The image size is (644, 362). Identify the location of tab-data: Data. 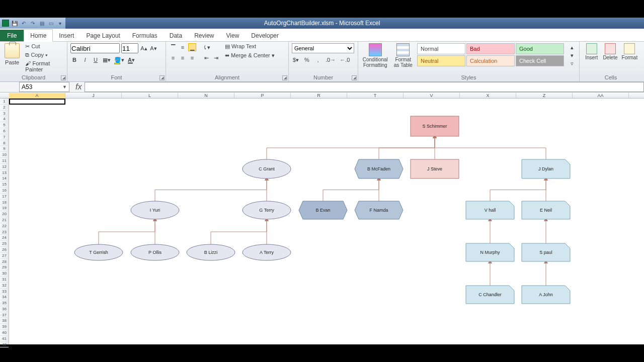
(176, 35).